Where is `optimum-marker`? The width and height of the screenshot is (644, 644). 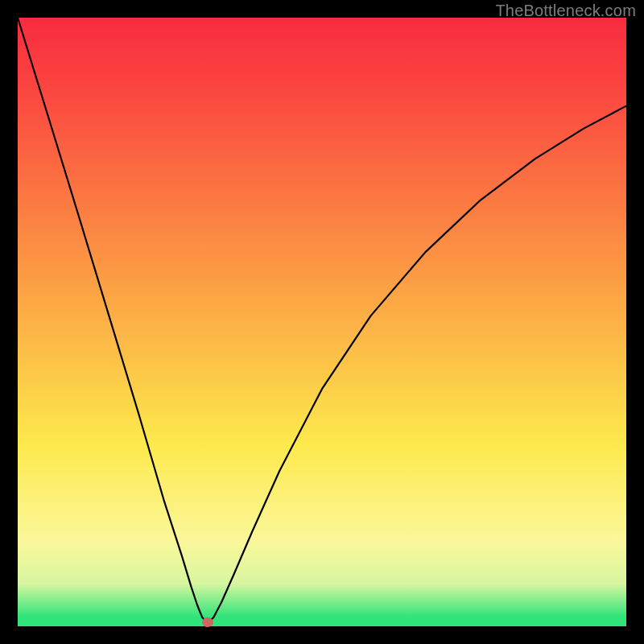
optimum-marker is located at coordinates (208, 622).